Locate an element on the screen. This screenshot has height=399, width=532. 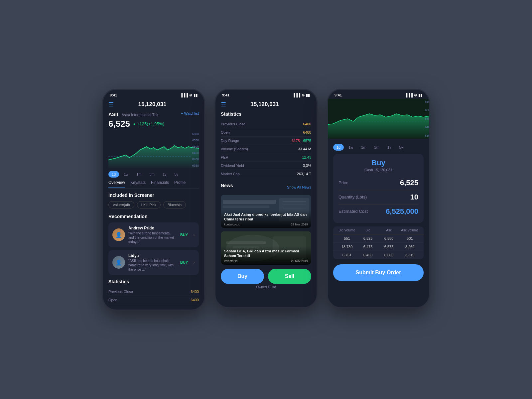
menu-icon-2: ☰ is located at coordinates (223, 104).